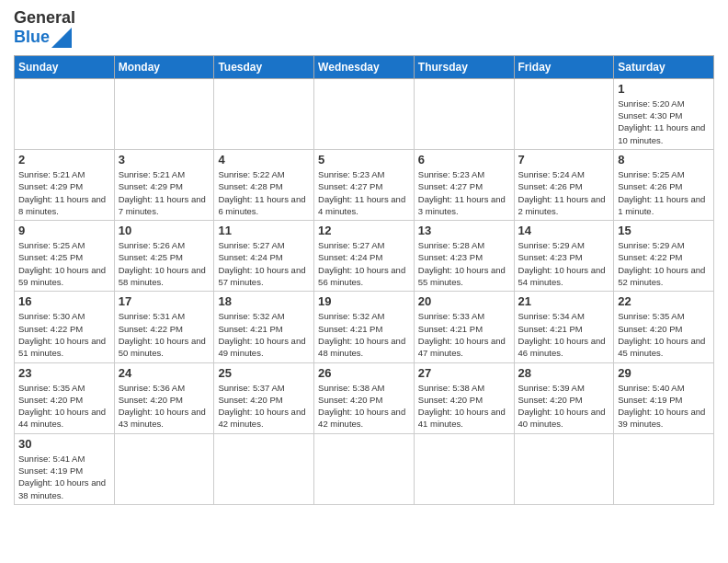 Image resolution: width=728 pixels, height=563 pixels. Describe the element at coordinates (463, 256) in the screenshot. I see `calendar-cell: 13Sunrise: 5:28 AM Sunset: 4:23 PM Dayli…` at that location.